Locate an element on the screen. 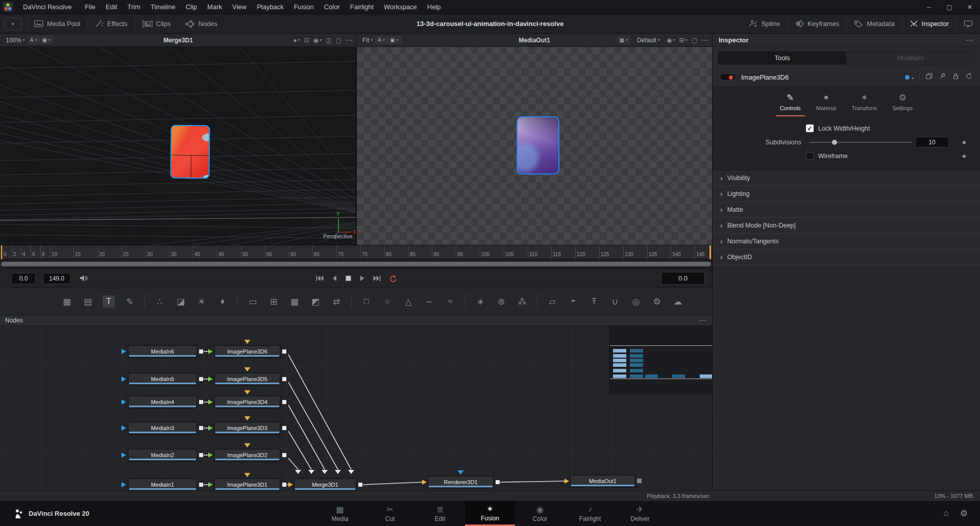  step-forward-button is located at coordinates (362, 279).